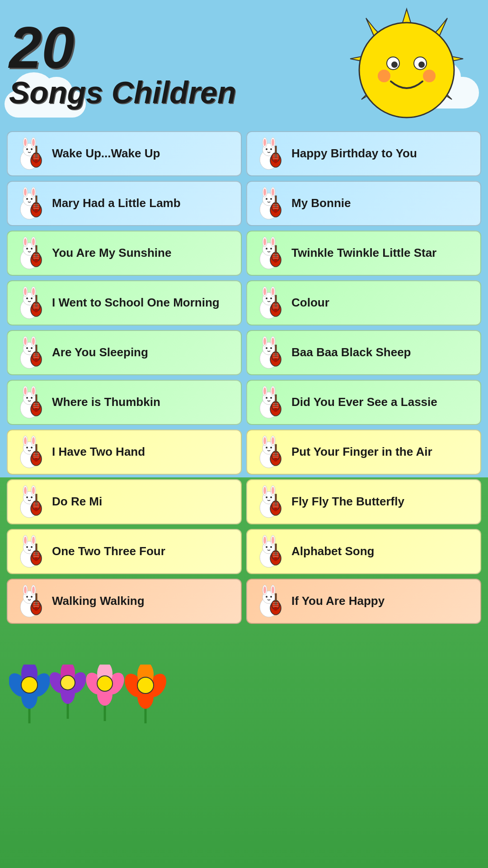  Describe the element at coordinates (112, 253) in the screenshot. I see `song-label-5: You Are My Sunshine` at that location.